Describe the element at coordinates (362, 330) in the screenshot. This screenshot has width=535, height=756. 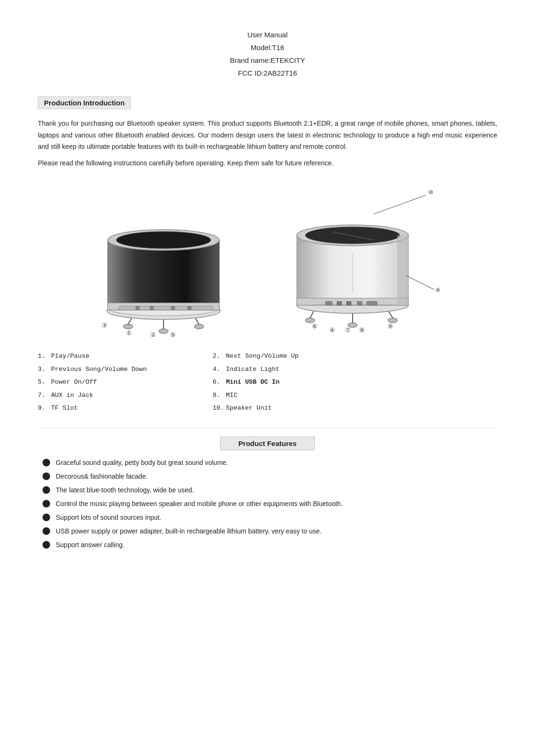
I see `svg-text: ⑧` at that location.